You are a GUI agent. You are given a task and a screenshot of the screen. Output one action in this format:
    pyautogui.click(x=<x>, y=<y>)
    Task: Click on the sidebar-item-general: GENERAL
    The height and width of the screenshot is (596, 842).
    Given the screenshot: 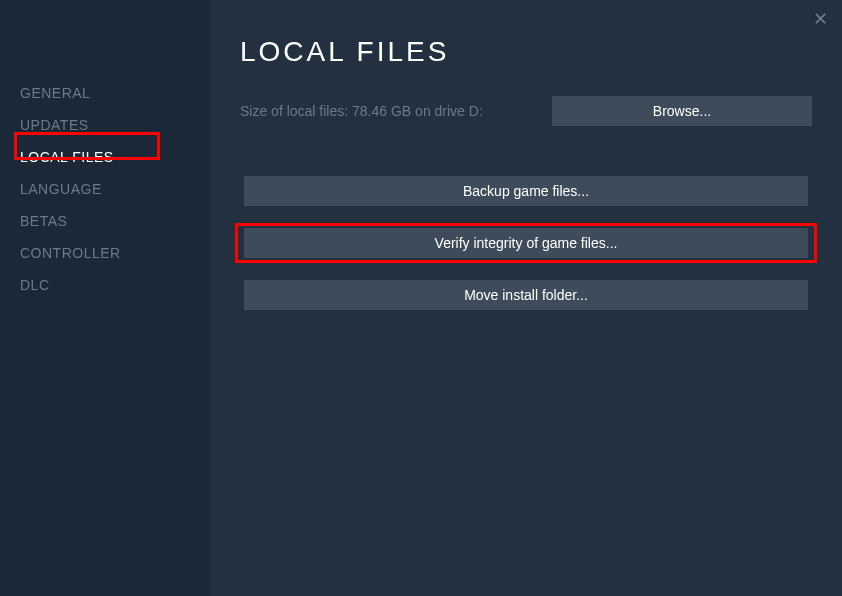 What is the action you would take?
    pyautogui.click(x=55, y=93)
    